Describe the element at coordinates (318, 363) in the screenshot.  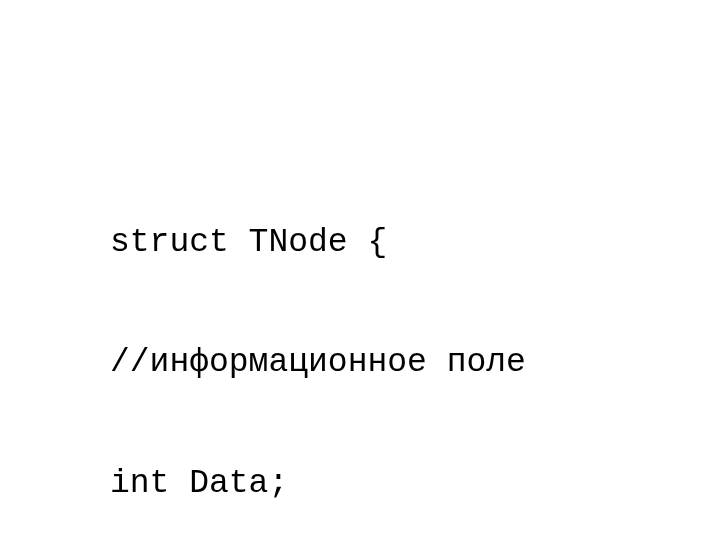
I see `code-line: //информационное поле` at that location.